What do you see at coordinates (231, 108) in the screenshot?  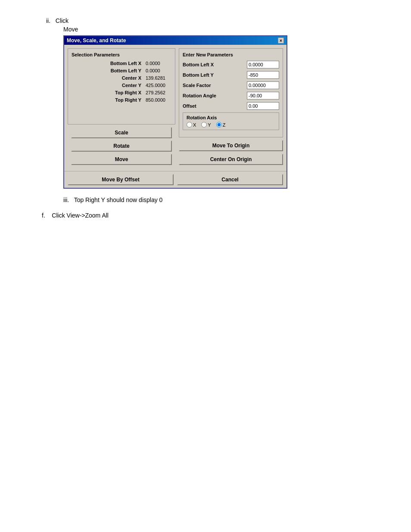 I see `right-column: Enter New Parameters Bottom Left X Botto…` at bounding box center [231, 108].